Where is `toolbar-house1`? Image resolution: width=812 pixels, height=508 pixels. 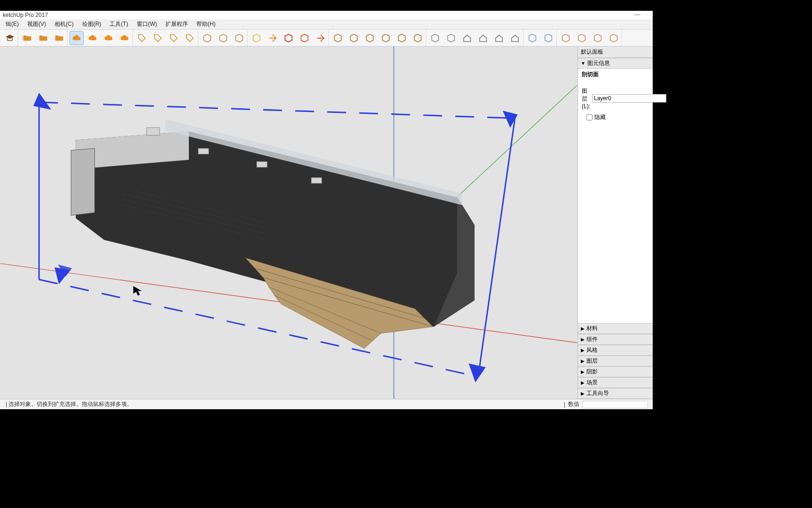
toolbar-house1 is located at coordinates (467, 38).